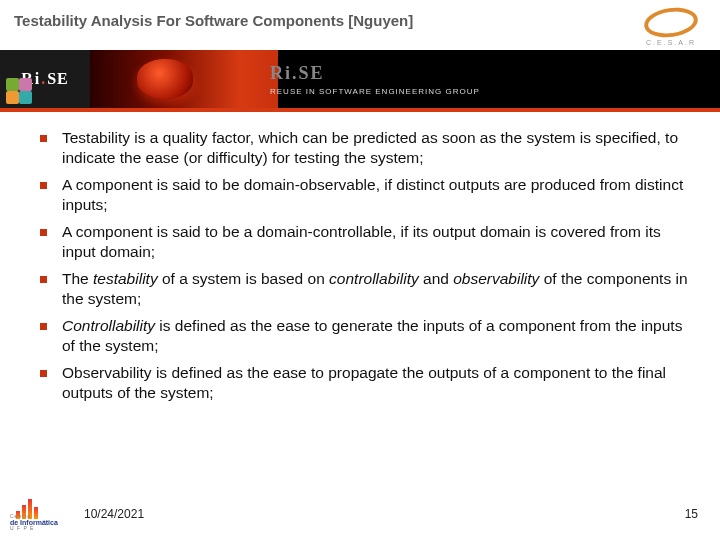 Image resolution: width=720 pixels, height=540 pixels. Describe the element at coordinates (34, 528) in the screenshot. I see `centro-line3: U F P E` at that location.